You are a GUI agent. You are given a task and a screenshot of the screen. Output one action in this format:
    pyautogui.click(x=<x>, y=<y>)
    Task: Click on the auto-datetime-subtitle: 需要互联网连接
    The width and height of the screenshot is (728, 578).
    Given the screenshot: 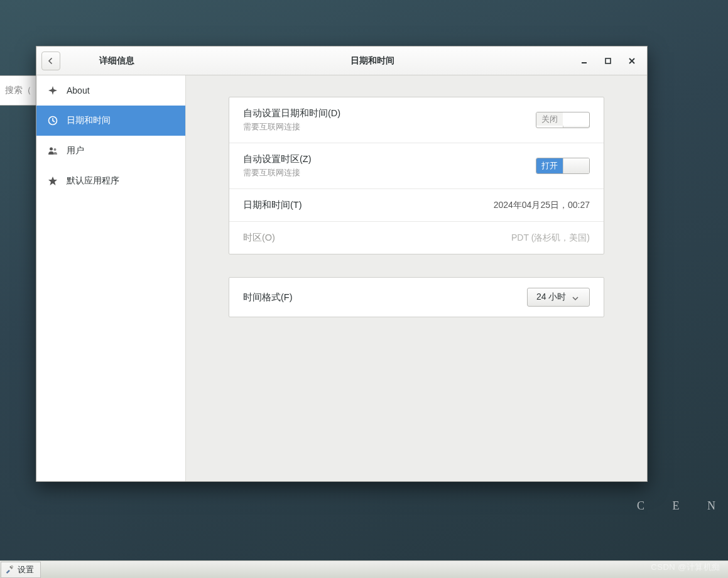 What is the action you would take?
    pyautogui.click(x=389, y=127)
    